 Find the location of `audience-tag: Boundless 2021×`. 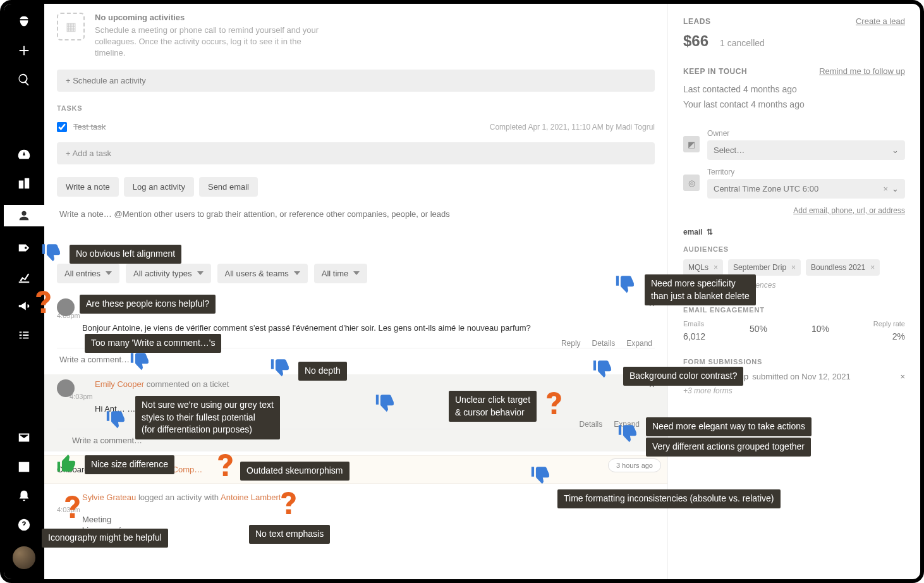

audience-tag: Boundless 2021× is located at coordinates (843, 267).